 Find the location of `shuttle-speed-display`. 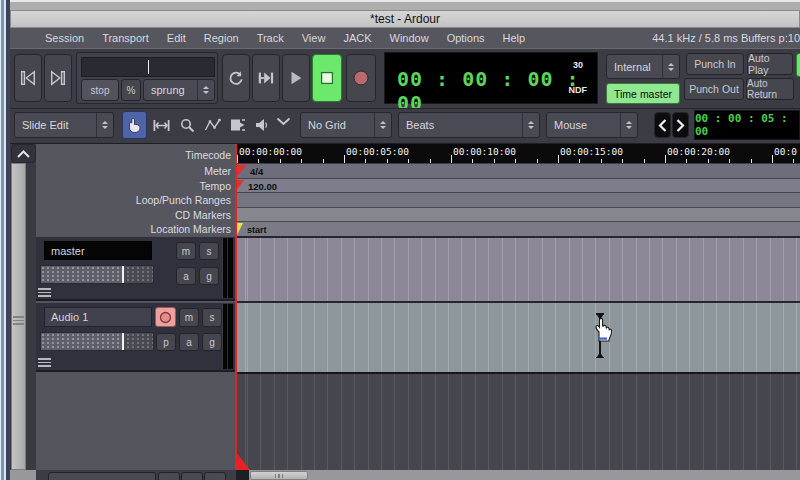

shuttle-speed-display is located at coordinates (148, 67).